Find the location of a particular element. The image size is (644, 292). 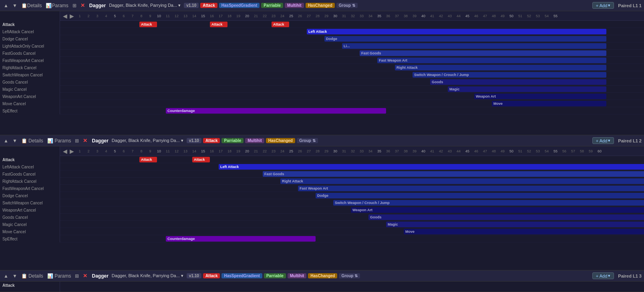

panel3-close-btn: ✕ is located at coordinates (85, 276).